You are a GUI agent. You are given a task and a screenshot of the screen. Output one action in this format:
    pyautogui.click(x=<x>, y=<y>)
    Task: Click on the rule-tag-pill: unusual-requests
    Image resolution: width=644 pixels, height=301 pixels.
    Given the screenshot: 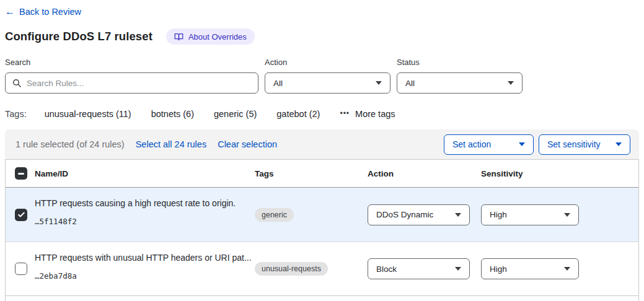 What is the action you would take?
    pyautogui.click(x=291, y=269)
    